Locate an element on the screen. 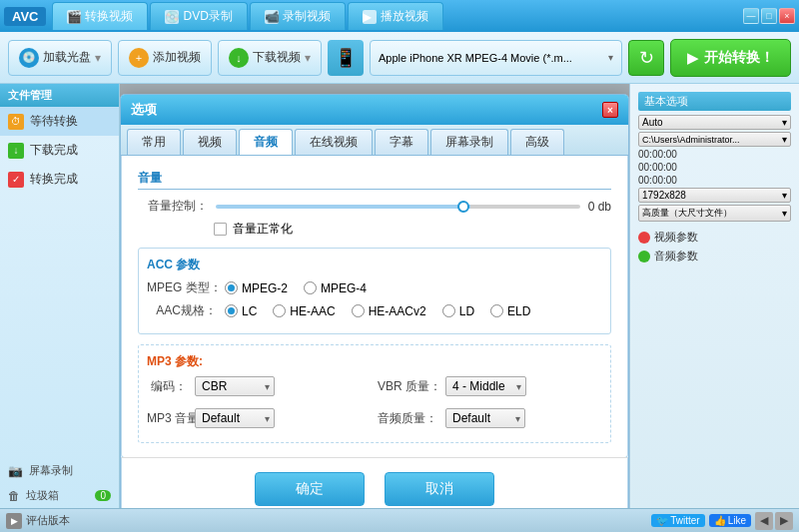 This screenshot has height=532, width=799. convert-icon: 🎬 is located at coordinates (74, 17).